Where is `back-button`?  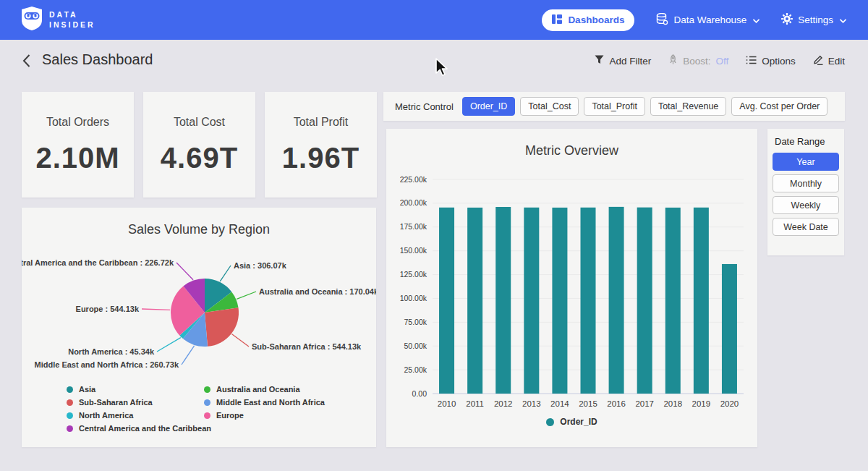
back-button is located at coordinates (26, 61).